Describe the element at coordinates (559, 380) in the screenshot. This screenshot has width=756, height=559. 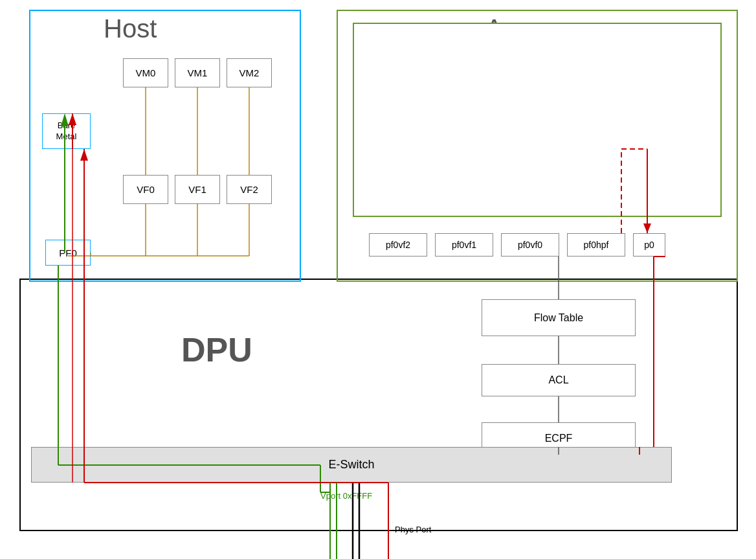
I see `acl-box: ACL` at that location.